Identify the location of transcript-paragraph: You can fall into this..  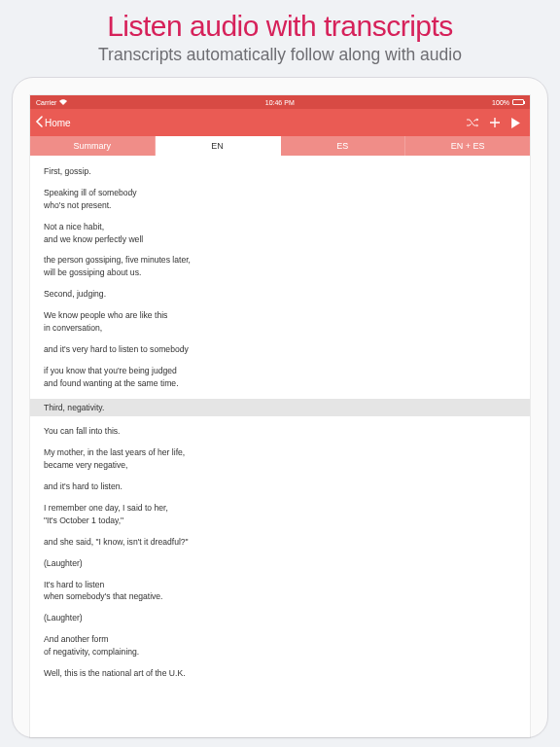
(280, 432).